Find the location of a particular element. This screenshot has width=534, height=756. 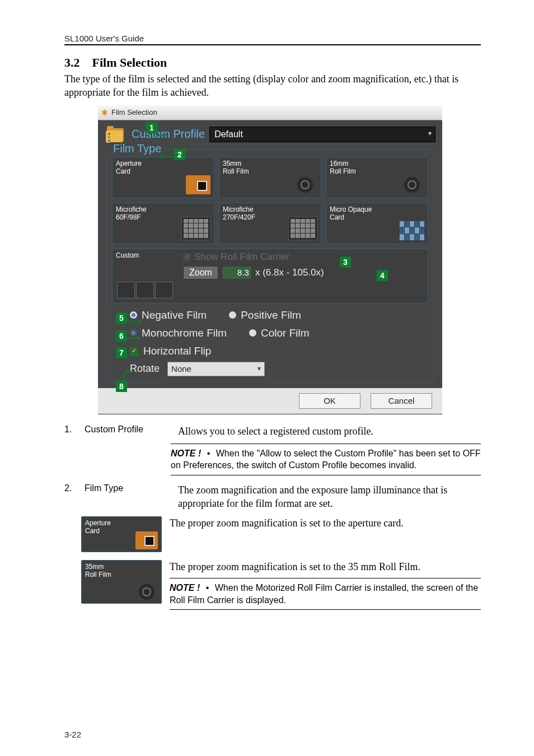

negative-film-label: Negative Film is located at coordinates (174, 315).